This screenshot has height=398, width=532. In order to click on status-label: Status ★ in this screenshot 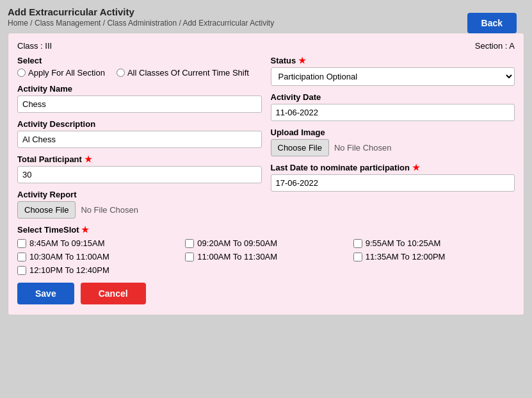, I will do `click(393, 60)`.